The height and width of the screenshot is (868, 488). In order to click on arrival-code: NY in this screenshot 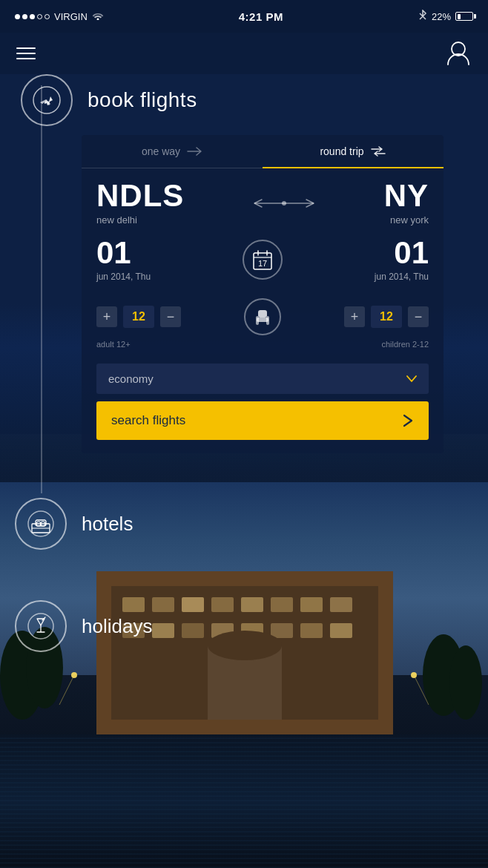, I will do `click(406, 196)`.